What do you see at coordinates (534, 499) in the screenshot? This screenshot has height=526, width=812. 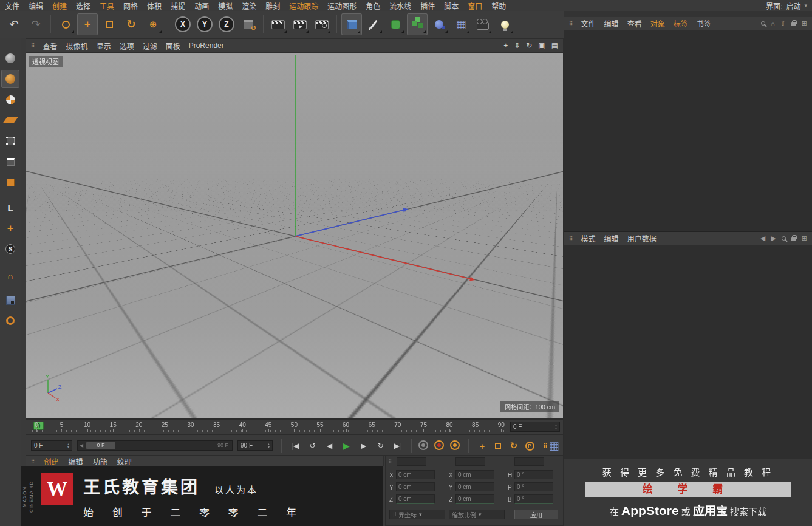 I see `coords-rotation-b-field: 0 °` at bounding box center [534, 499].